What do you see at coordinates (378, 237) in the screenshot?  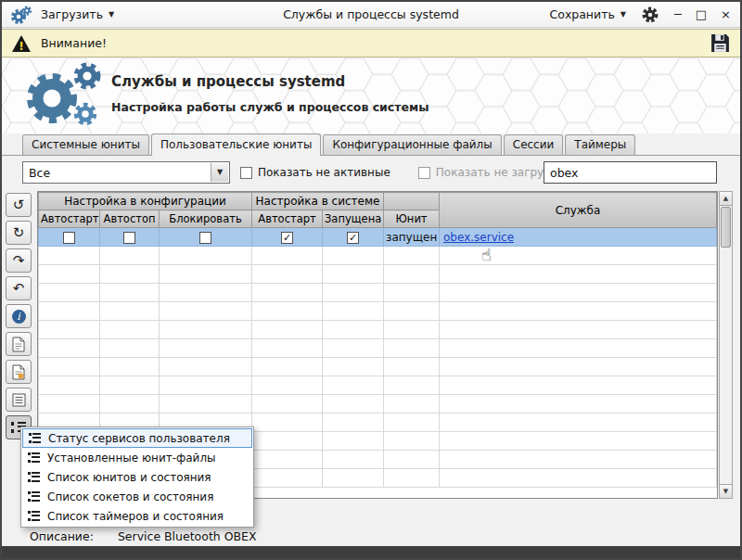 I see `service-row: ✓ ✓ запущен obex.service` at bounding box center [378, 237].